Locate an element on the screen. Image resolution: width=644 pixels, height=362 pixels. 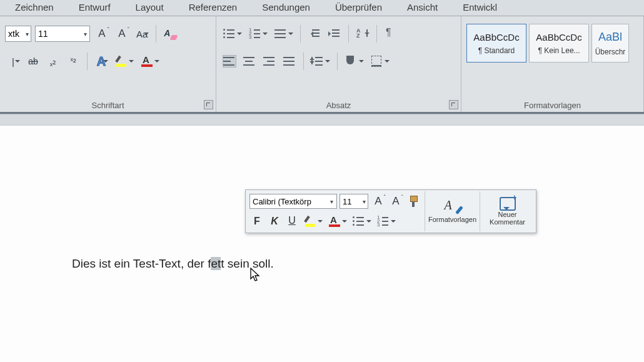
ribbon-tabs: Zeichnen Entwurf Layout Referenzen Sendu… is located at coordinates (322, 8).